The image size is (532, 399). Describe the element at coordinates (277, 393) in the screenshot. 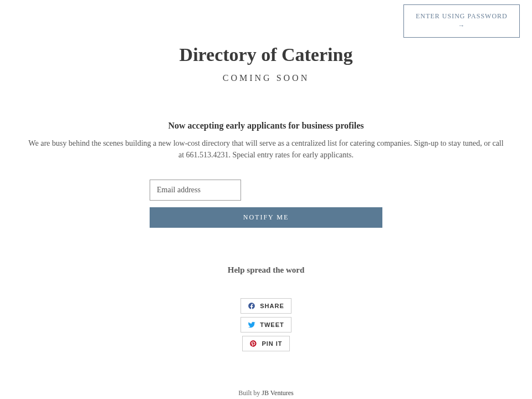

I see `footer-vendor-link: JB Ventures` at that location.